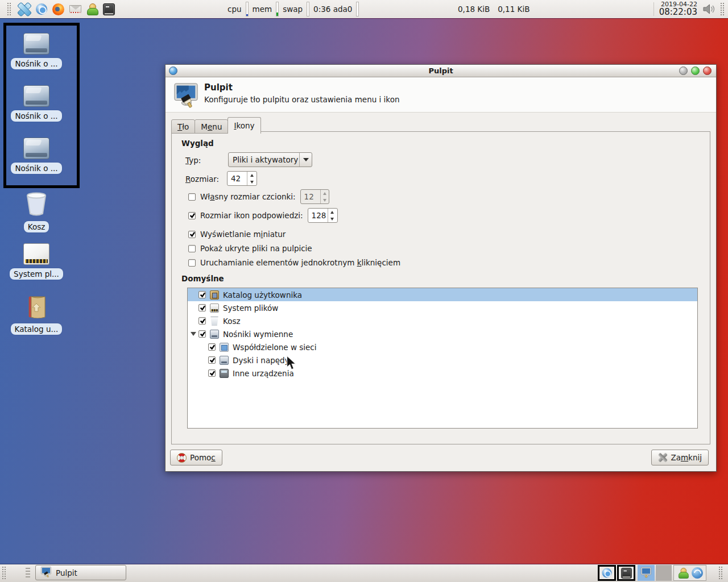  What do you see at coordinates (36, 213) in the screenshot?
I see `desktop-icon-trash: Kosz` at bounding box center [36, 213].